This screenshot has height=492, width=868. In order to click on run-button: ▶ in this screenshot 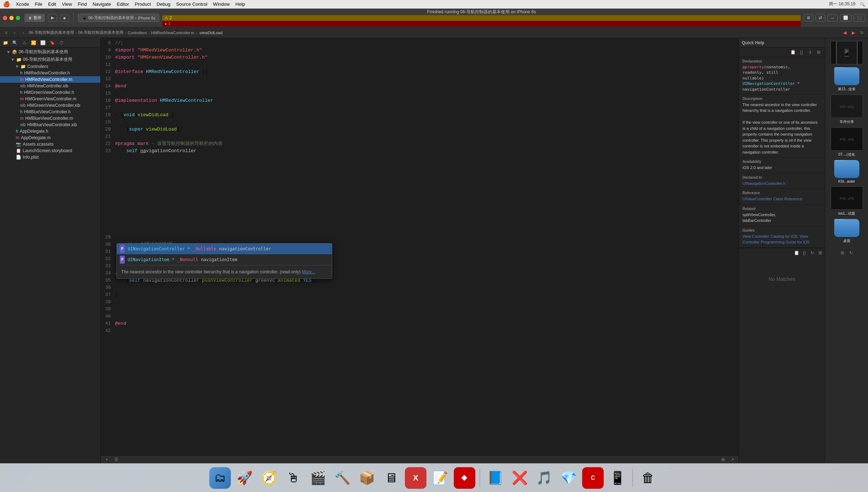, I will do `click(52, 18)`.